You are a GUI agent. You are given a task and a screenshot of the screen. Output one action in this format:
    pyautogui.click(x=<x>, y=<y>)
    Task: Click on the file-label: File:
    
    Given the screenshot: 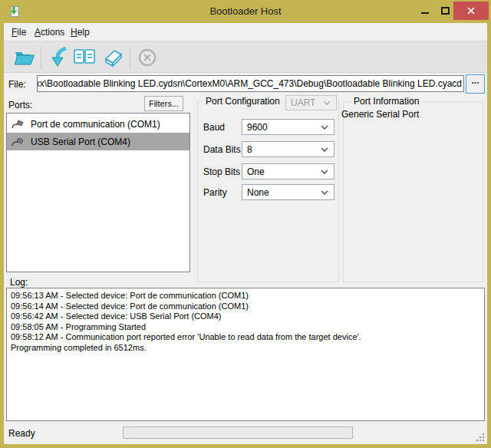 What is the action you would take?
    pyautogui.click(x=17, y=84)
    